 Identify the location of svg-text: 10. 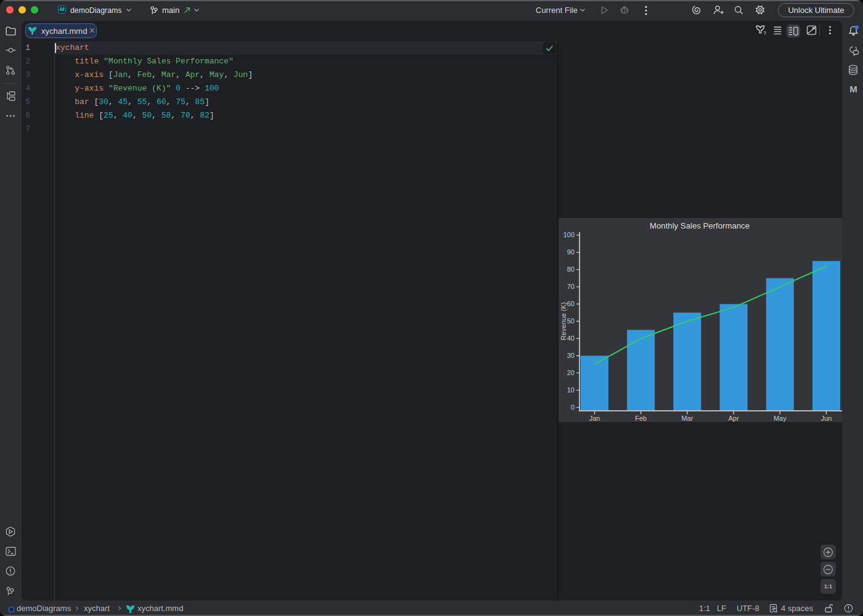
(571, 390).